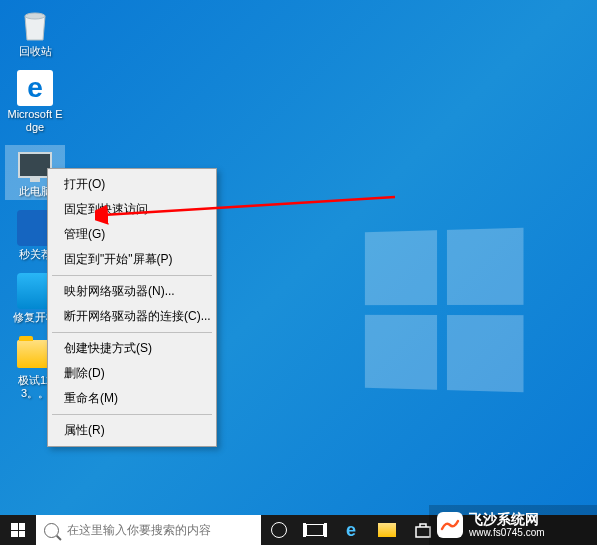 The height and width of the screenshot is (545, 597). What do you see at coordinates (513, 525) in the screenshot?
I see `watermark: 飞沙系统网 www.fs0745.com` at bounding box center [513, 525].